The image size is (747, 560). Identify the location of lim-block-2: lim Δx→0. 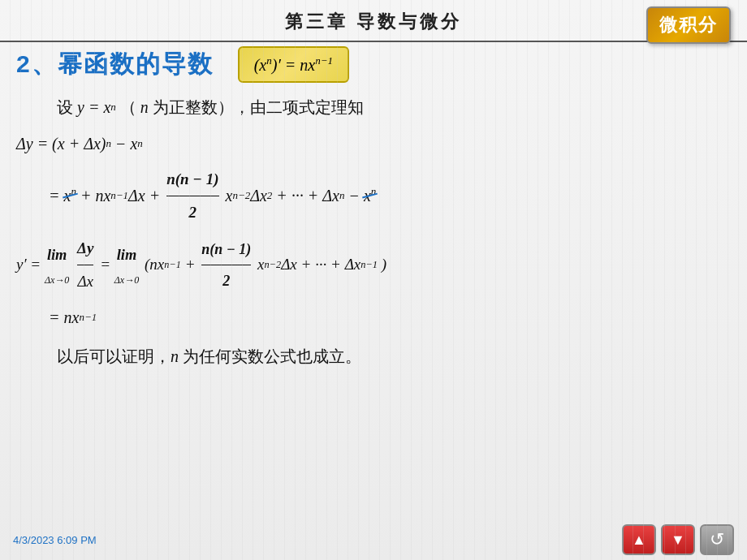
(127, 265).